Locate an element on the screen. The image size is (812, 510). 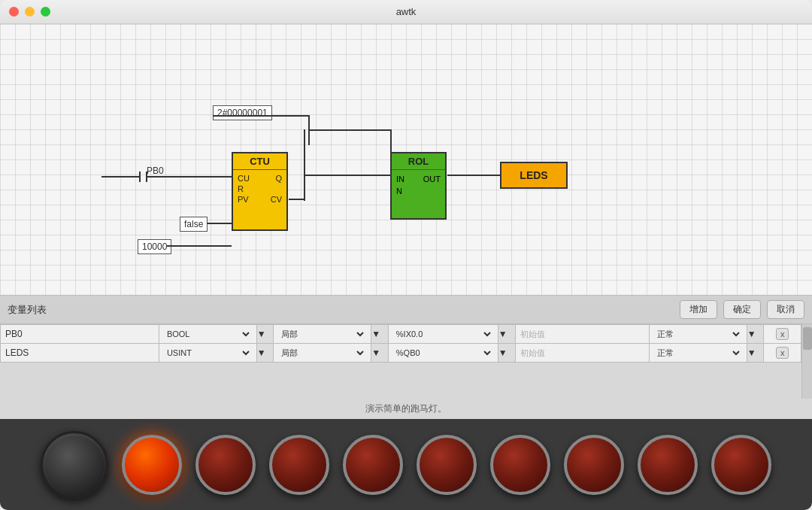
var-status-arrow-1: ▼ is located at coordinates (755, 334).